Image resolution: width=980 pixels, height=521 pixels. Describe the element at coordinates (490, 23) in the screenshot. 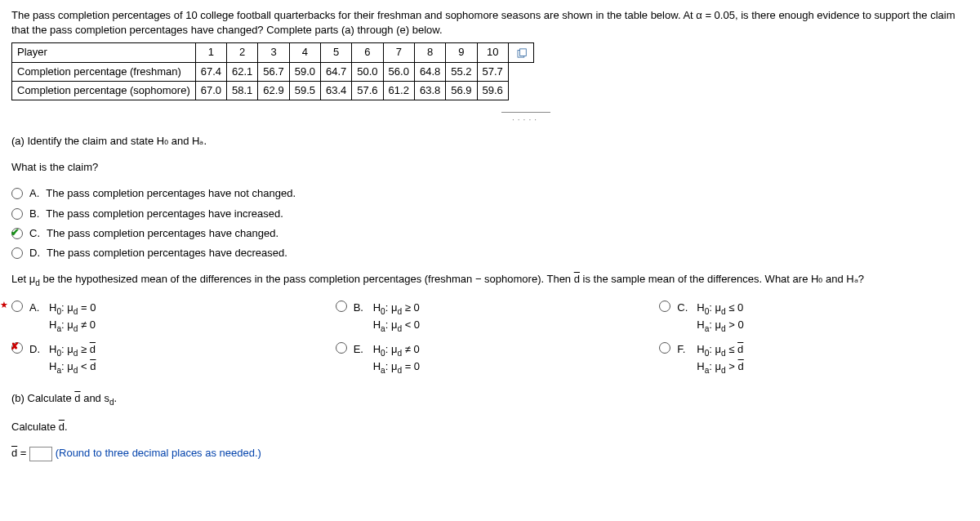

I see `problem-intro: The pass completion percentages of 10 co…` at that location.